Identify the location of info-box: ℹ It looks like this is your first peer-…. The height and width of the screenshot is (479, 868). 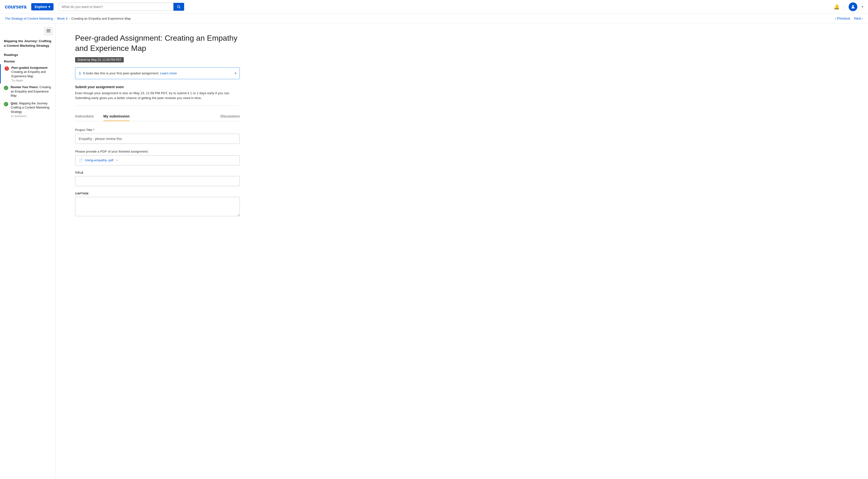
(158, 73).